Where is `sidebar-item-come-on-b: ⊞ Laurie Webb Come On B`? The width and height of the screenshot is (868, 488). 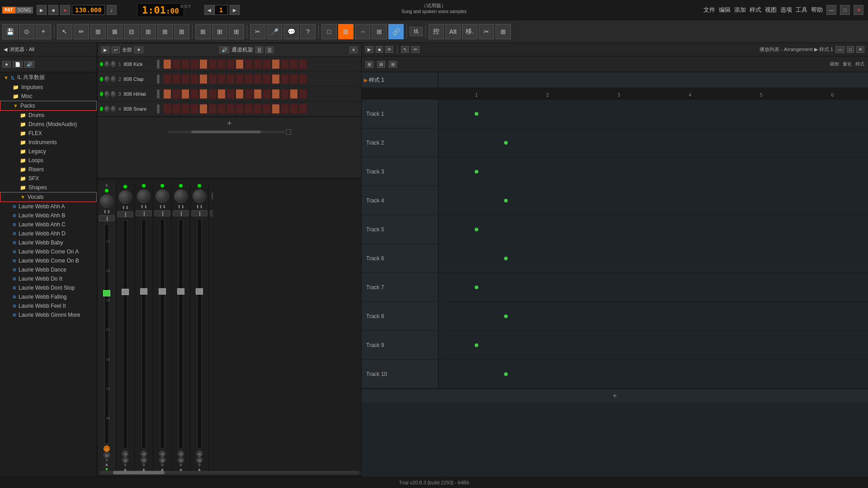
sidebar-item-come-on-b: ⊞ Laurie Webb Come On B is located at coordinates (48, 261).